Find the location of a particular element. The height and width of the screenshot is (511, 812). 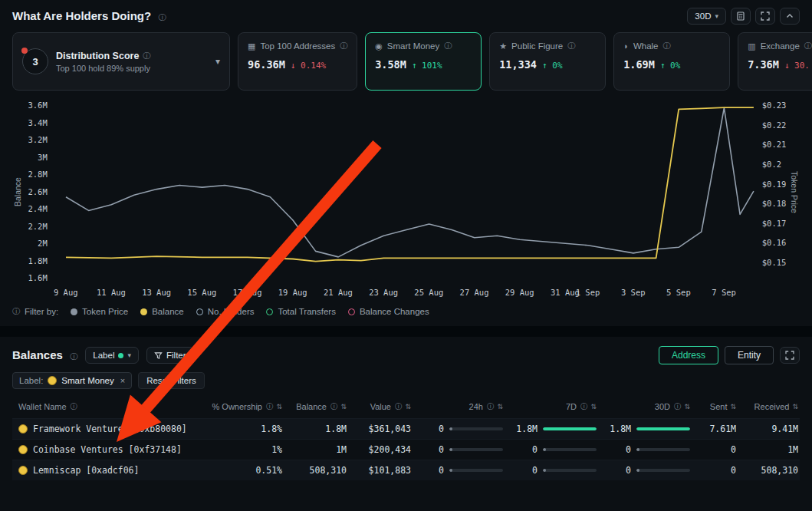

x-axis-tick: 27 Aug is located at coordinates (475, 292).